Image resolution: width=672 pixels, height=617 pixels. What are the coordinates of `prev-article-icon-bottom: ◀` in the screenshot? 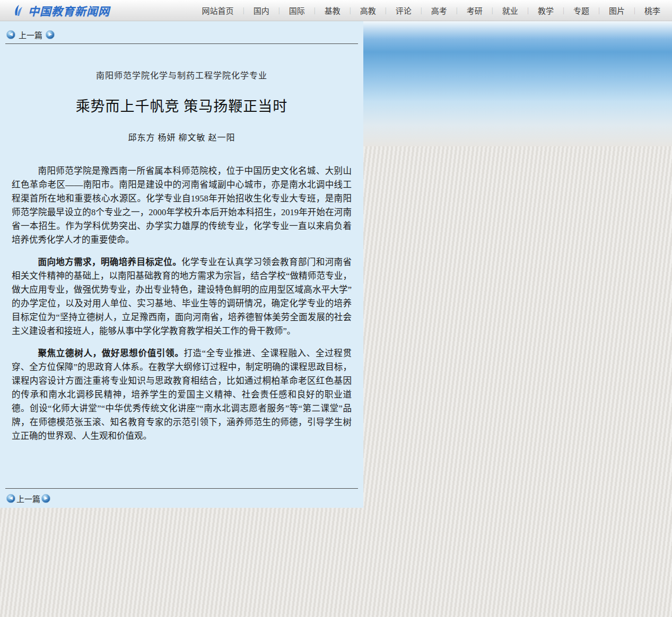 It's located at (11, 498).